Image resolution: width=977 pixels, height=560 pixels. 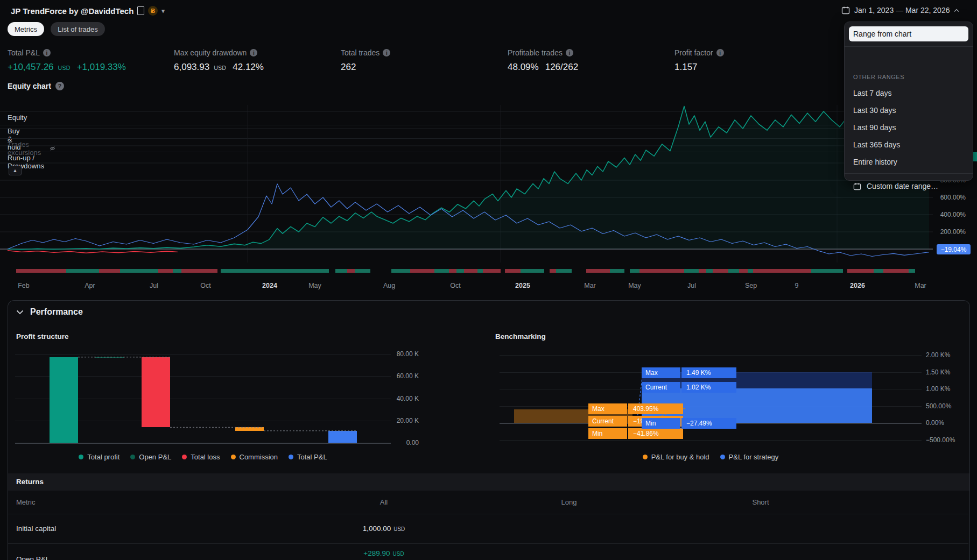 I want to click on bar-open-p-l, so click(x=110, y=357).